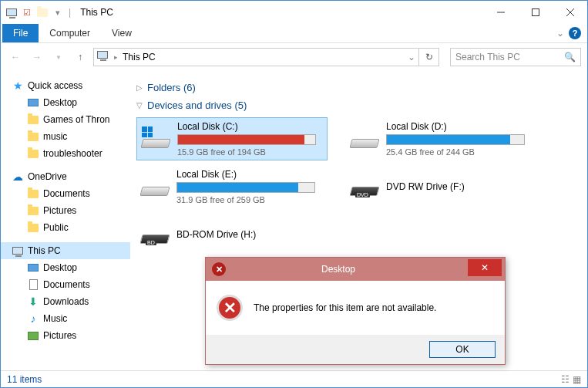 The image size is (588, 388). Describe the element at coordinates (232, 139) in the screenshot. I see `drive-item: Local Disk (C:)15.9 GB free of 194 GB` at that location.